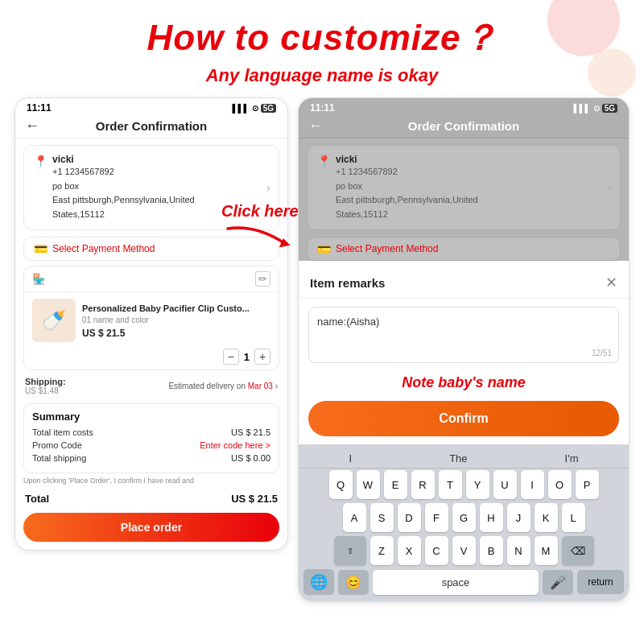 The width and height of the screenshot is (644, 644). What do you see at coordinates (350, 551) in the screenshot?
I see `shift-key: ⇧` at bounding box center [350, 551].